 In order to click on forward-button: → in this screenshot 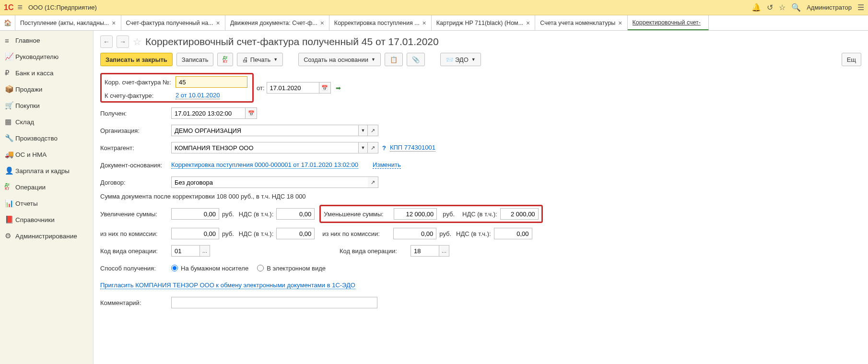, I will do `click(123, 42)`.